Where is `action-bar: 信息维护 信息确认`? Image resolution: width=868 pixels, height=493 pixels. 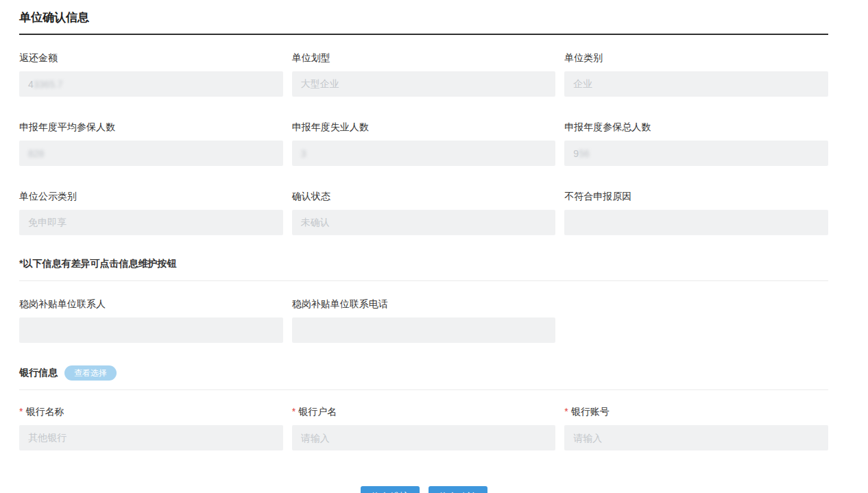
action-bar: 信息维护 信息确认 is located at coordinates (424, 490).